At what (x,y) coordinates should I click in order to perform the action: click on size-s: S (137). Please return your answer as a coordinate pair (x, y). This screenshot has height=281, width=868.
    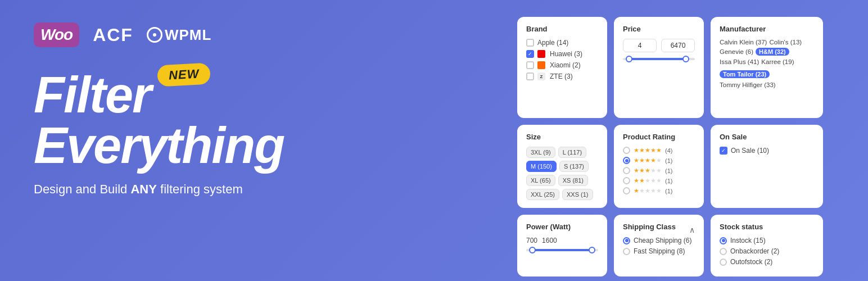
    Looking at the image, I should click on (574, 166).